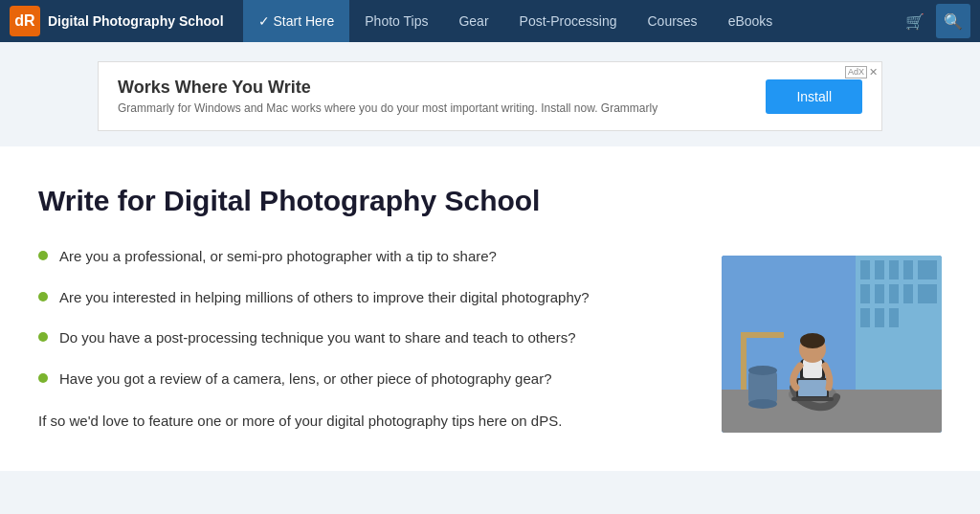  I want to click on bullet-text: Do you have a post-processing technique …, so click(318, 339).